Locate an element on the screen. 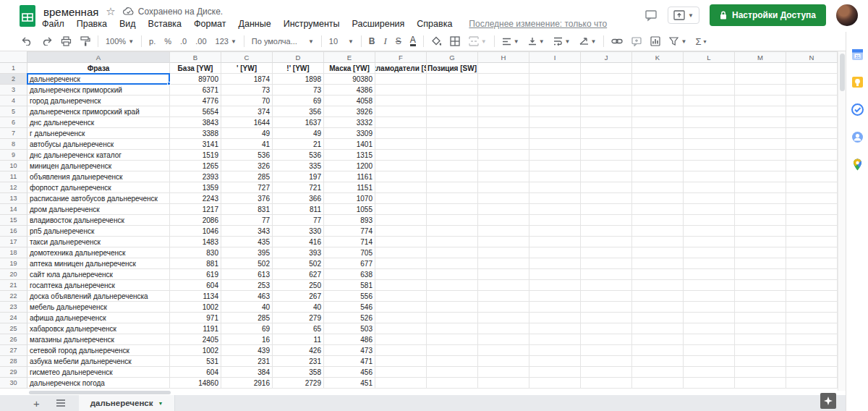 The image size is (868, 411). cell-n19 is located at coordinates (812, 263).